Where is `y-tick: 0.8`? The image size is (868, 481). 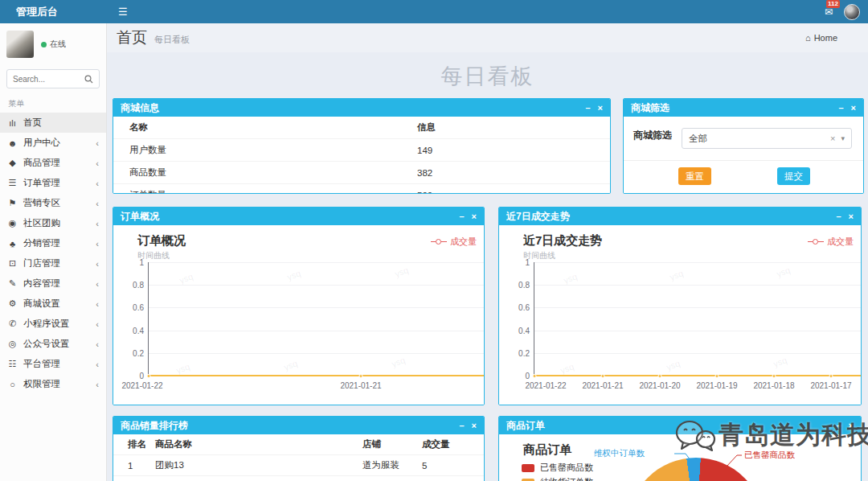 y-tick: 0.8 is located at coordinates (133, 285).